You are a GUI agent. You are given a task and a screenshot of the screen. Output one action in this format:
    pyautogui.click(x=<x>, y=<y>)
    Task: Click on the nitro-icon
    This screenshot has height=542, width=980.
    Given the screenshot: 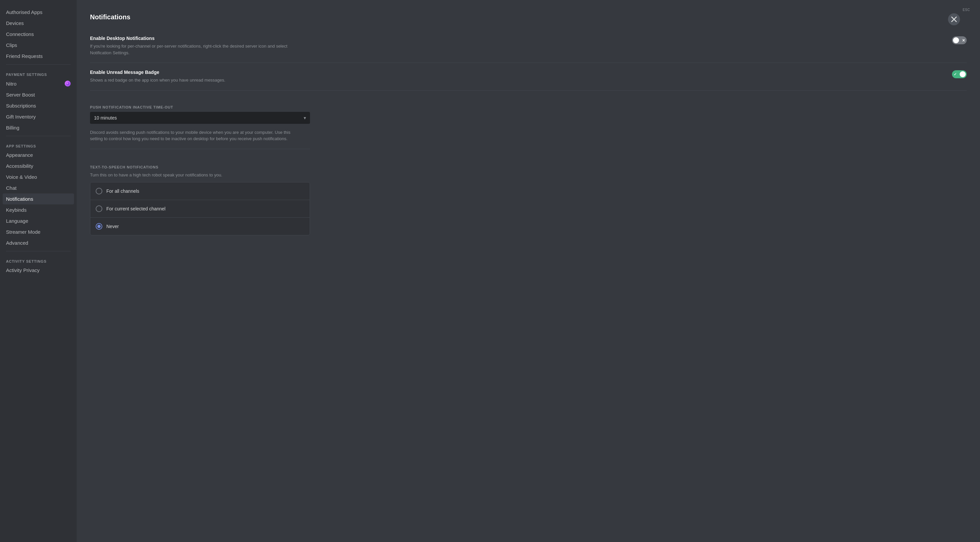 What is the action you would take?
    pyautogui.click(x=68, y=84)
    